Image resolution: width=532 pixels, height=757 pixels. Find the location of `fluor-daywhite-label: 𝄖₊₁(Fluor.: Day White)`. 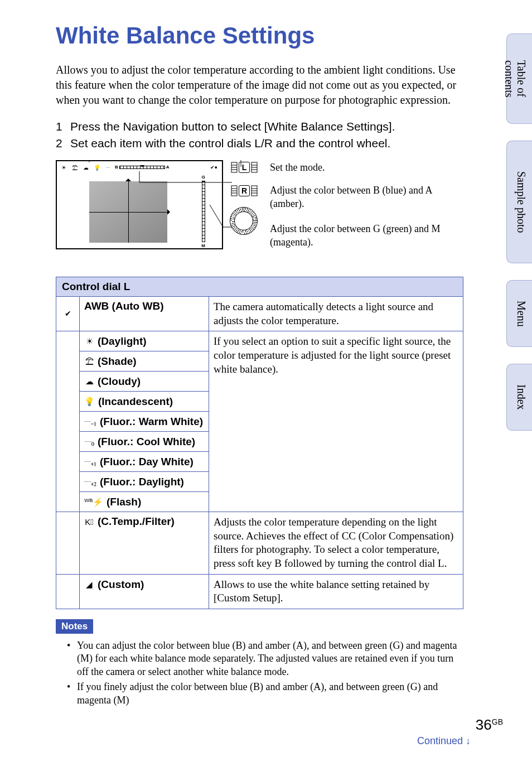

fluor-daywhite-label: 𝄖₊₁(Fluor.: Day White) is located at coordinates (144, 461).